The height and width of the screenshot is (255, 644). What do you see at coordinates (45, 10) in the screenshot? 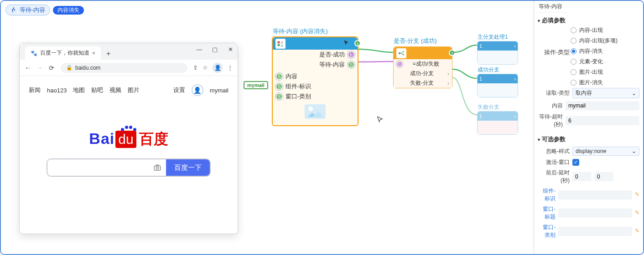
I see `context-bar: 等待-内容 内容消失` at bounding box center [45, 10].